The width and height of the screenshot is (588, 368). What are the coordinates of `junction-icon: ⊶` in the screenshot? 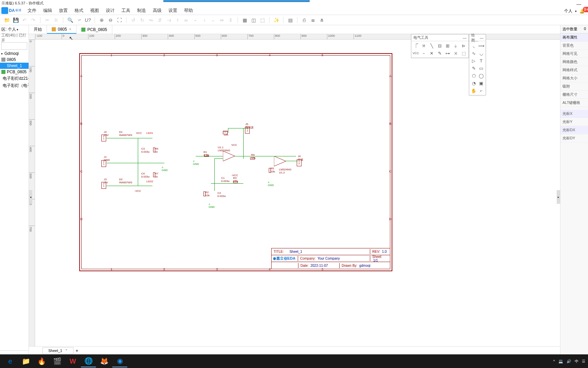 It's located at (448, 53).